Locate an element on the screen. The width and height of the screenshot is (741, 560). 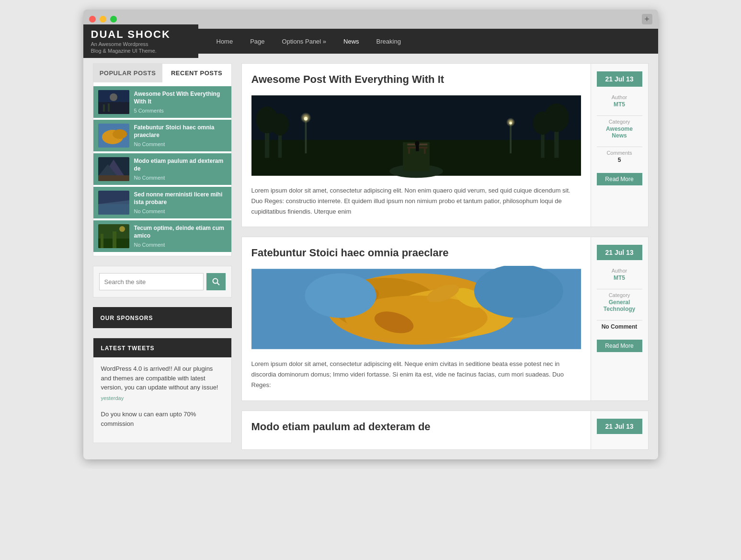
category-value: Awesome News is located at coordinates (619, 132).